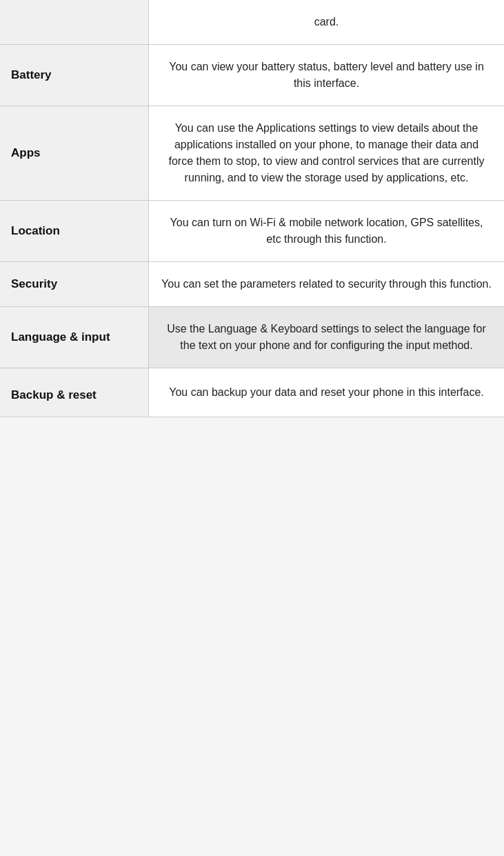 Image resolution: width=504 pixels, height=856 pixels. What do you see at coordinates (252, 232) in the screenshot?
I see `table-row-location: Location You can turn on Wi-Fi & mobile …` at bounding box center [252, 232].